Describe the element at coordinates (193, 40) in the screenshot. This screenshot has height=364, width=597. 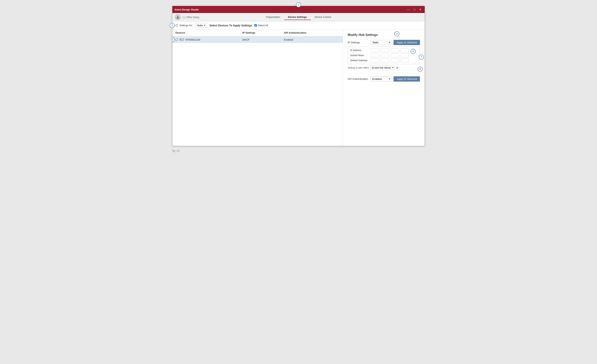
I see `device-name: KP00001229` at that location.